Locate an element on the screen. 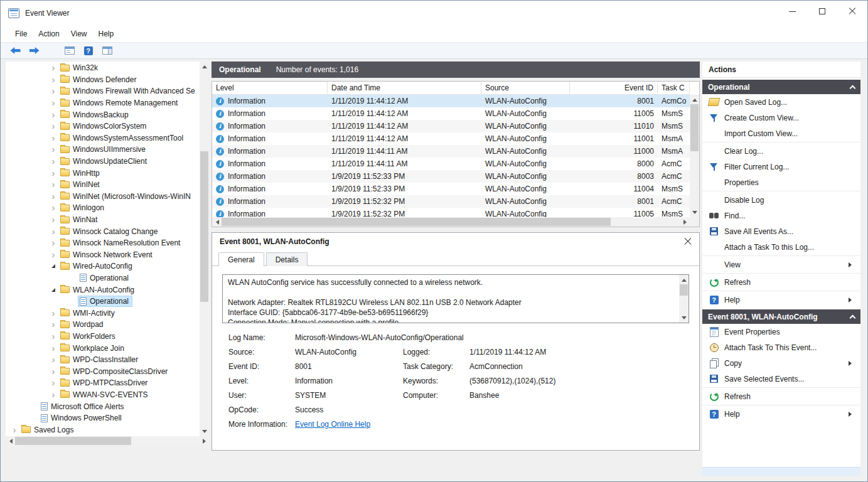 The width and height of the screenshot is (868, 482). event-row-11001: iInformation1/11/2019 11:44:12 AMWLAN-Au… is located at coordinates (451, 139).